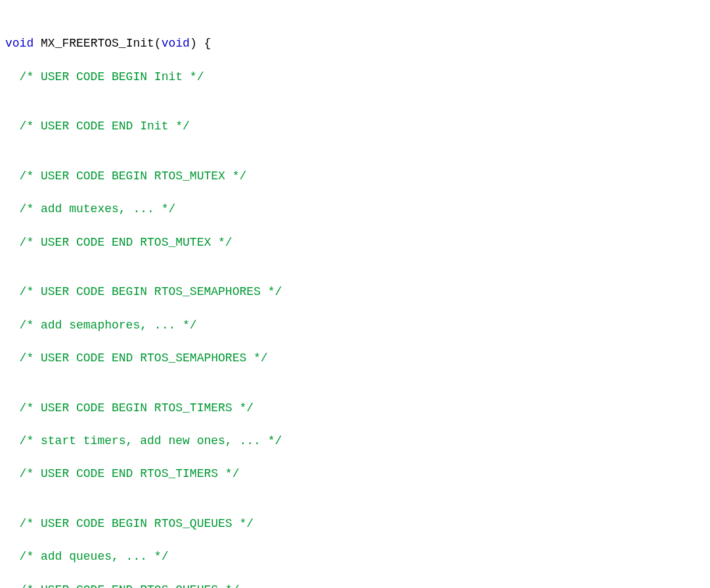  I want to click on comment-user-end-timers: /* USER CODE END RTOS_TIMERS */, so click(355, 474).